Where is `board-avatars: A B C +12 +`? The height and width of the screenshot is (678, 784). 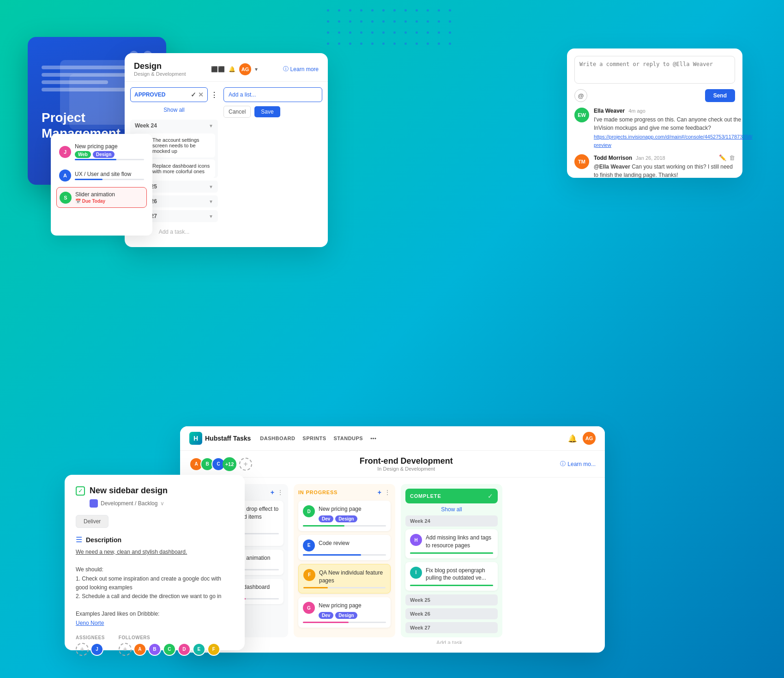 board-avatars: A B C +12 + is located at coordinates (221, 464).